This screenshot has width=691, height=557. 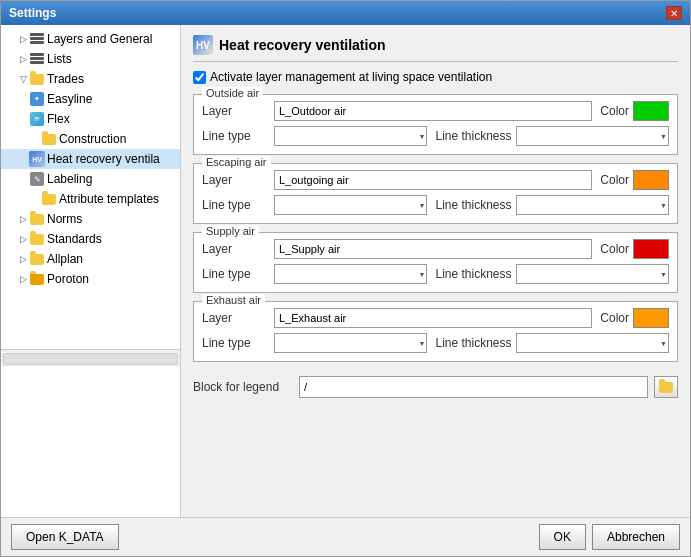 I want to click on escaping-air-section: Escaping air Layer Color Line type Line …, so click(x=436, y=194).